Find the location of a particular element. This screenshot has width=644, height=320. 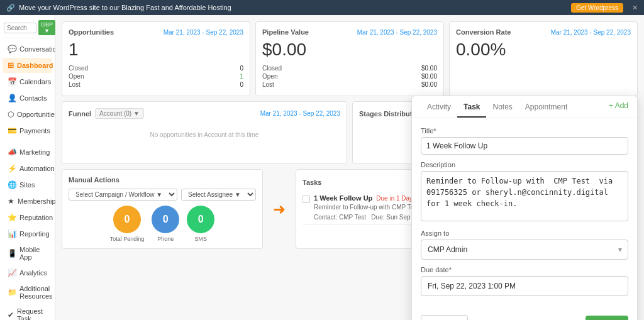

sidebar-item-request-task: ✔ Request Task is located at coordinates (28, 312).